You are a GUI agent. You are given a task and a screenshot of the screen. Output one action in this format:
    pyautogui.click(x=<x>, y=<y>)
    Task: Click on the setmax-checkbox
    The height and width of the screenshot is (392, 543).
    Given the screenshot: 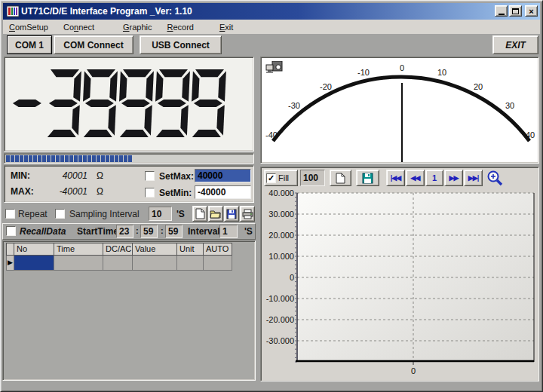 What is the action you would take?
    pyautogui.click(x=149, y=176)
    